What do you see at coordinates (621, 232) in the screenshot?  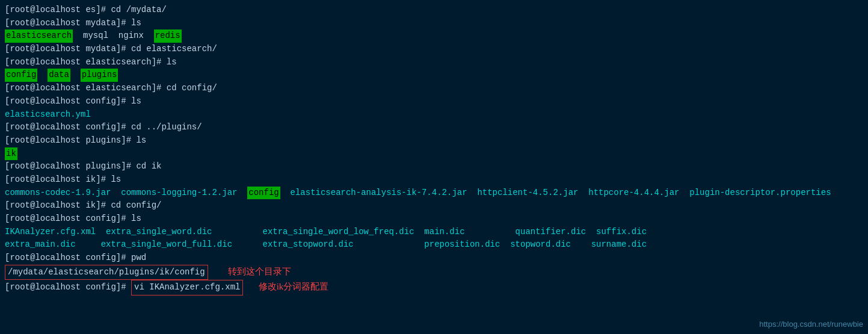 I see `terminal-text-part: suffix.dic` at bounding box center [621, 232].